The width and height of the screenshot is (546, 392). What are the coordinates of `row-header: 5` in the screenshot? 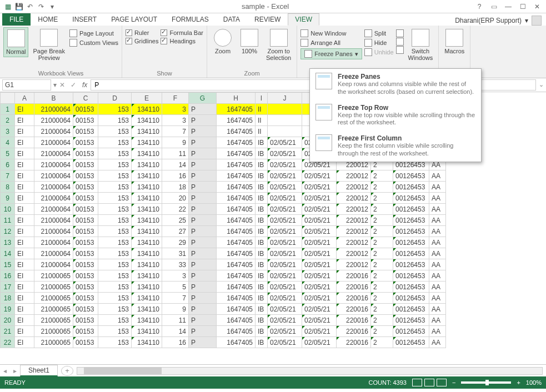 It's located at (8, 154).